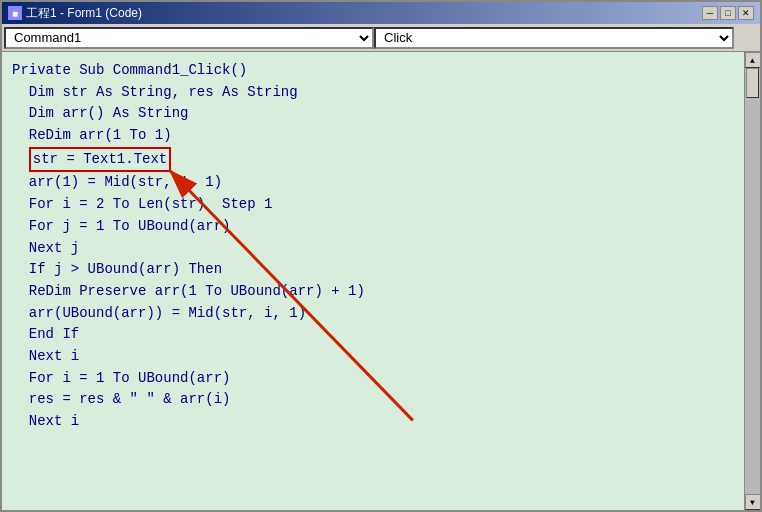 Image resolution: width=762 pixels, height=512 pixels. Describe the element at coordinates (373, 292) in the screenshot. I see `code-line: ReDim Preserve arr(1 To UBound(arr) + 1)` at that location.